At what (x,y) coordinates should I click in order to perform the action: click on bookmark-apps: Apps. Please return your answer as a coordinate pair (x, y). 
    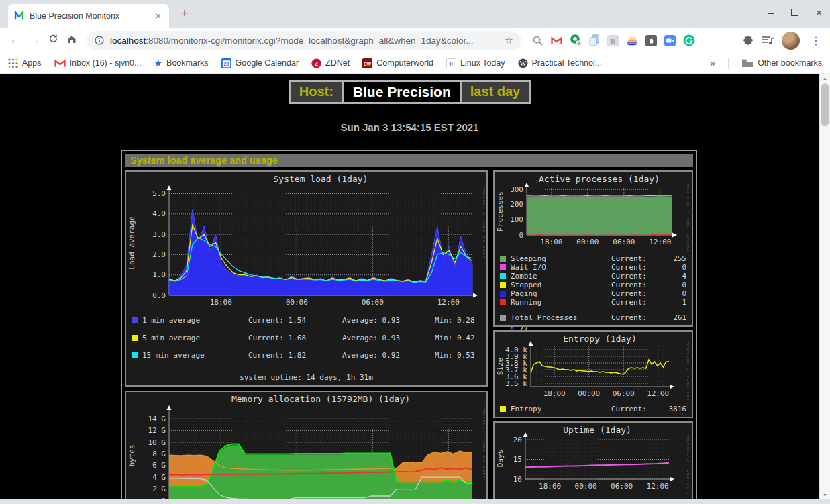
    Looking at the image, I should click on (25, 63).